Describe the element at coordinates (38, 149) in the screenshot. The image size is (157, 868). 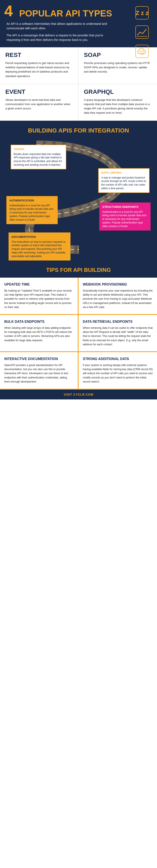
I see `paging-title: PAGING` at that location.